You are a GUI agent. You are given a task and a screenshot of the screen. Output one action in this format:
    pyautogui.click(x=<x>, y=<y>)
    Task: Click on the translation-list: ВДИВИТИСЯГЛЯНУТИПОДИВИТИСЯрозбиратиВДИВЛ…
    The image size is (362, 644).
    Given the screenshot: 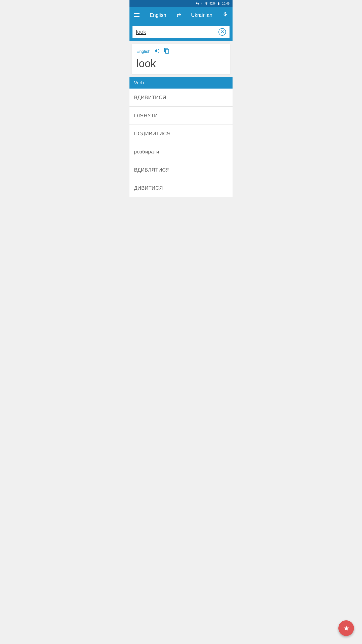 What is the action you would take?
    pyautogui.click(x=181, y=143)
    